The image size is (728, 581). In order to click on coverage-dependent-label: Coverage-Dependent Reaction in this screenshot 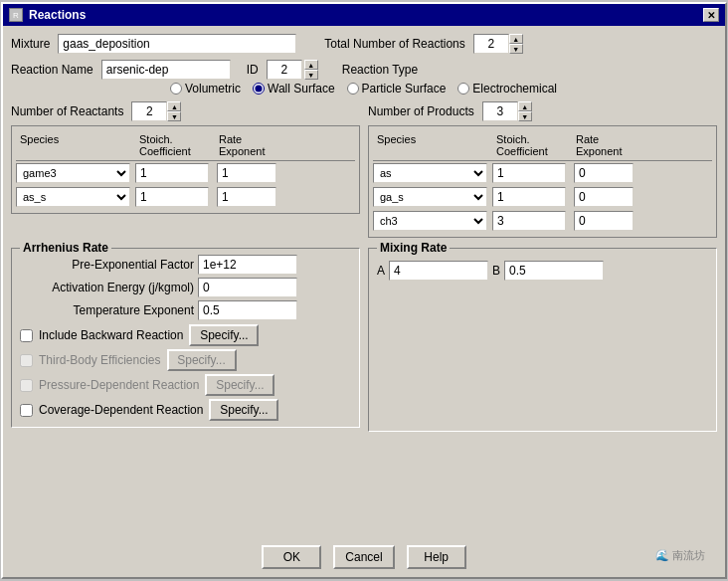, I will do `click(121, 410)`.